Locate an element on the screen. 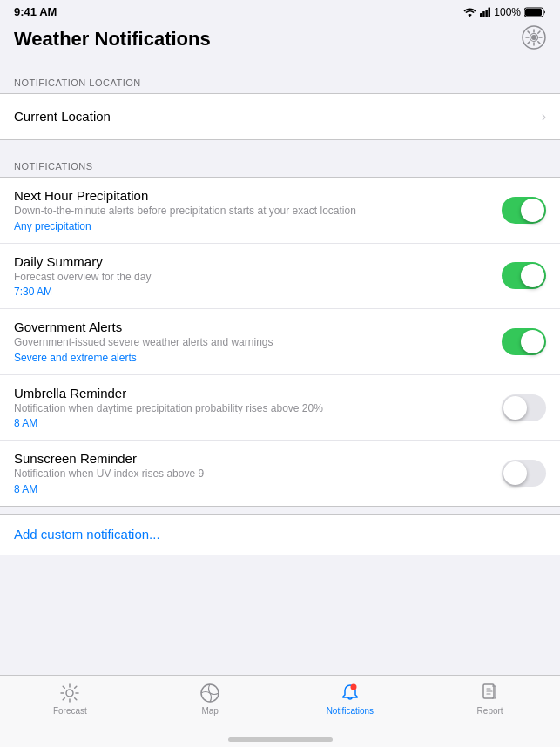  notification-item-content: Government Alerts Government-issued seve… is located at coordinates (258, 341).